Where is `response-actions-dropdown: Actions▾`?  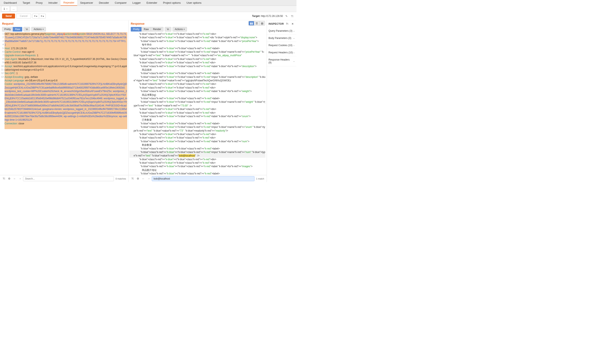
response-actions-dropdown: Actions▾ is located at coordinates (180, 29).